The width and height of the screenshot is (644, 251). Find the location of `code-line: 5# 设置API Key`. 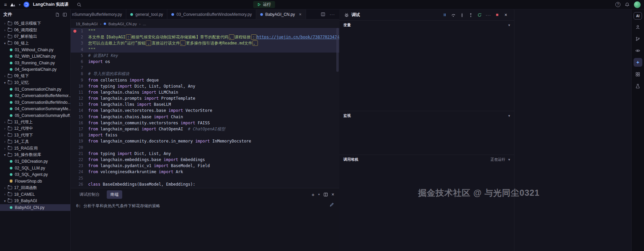

code-line: 5# 设置API Key is located at coordinates (205, 56).